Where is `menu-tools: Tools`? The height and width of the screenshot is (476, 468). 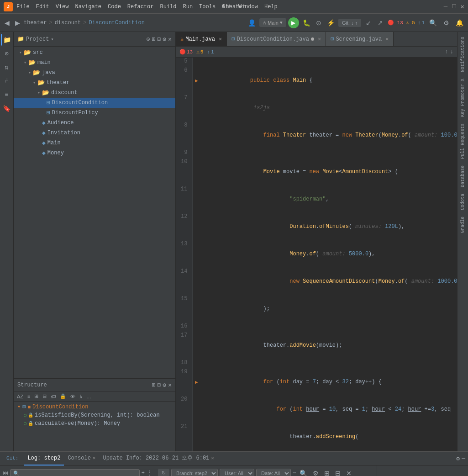 menu-tools: Tools is located at coordinates (207, 7).